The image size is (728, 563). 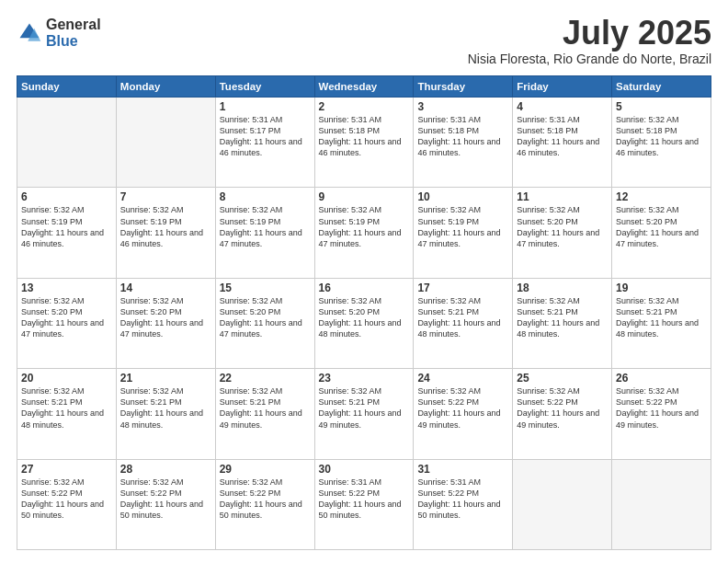 I want to click on day-number: 9, so click(x=364, y=197).